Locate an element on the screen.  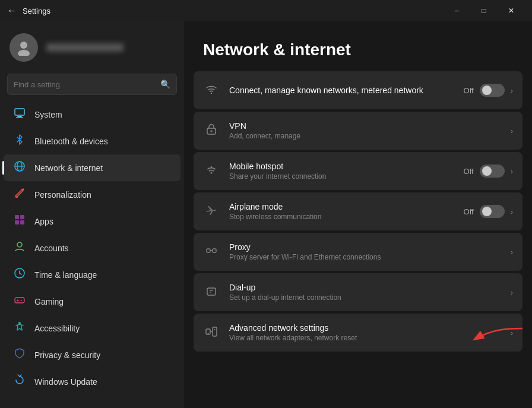
sidebar-item-bluetooth: Bluetooth & devices is located at coordinates (92, 141).